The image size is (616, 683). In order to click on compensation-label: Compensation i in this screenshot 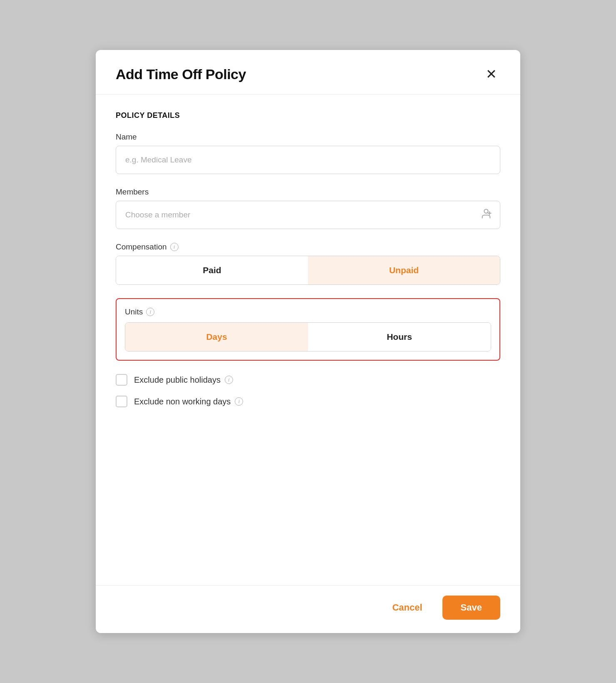, I will do `click(308, 247)`.